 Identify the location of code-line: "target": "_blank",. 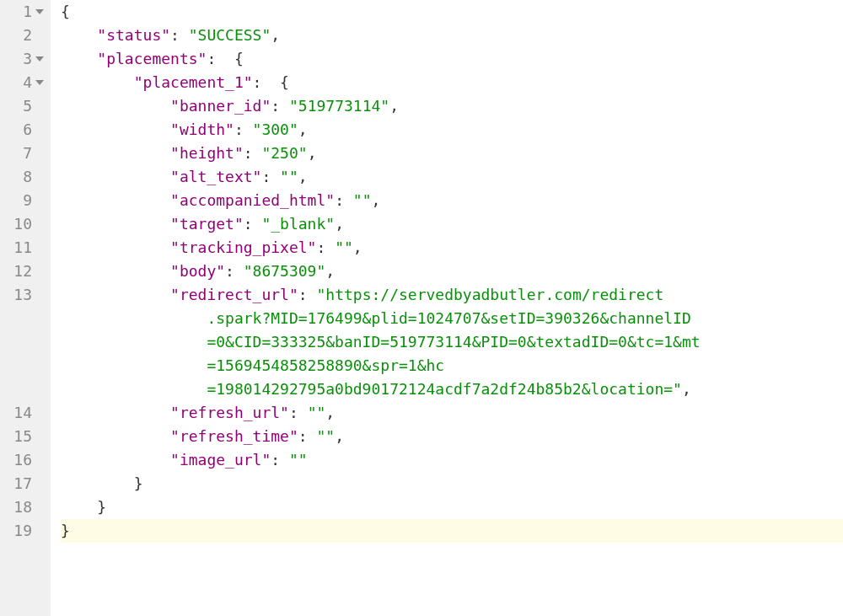
(452, 224).